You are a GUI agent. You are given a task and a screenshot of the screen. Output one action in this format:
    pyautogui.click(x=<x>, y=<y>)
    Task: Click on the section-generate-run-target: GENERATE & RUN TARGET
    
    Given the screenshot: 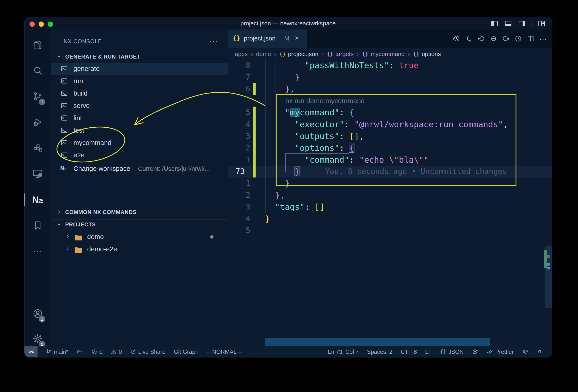 What is the action you would take?
    pyautogui.click(x=139, y=57)
    